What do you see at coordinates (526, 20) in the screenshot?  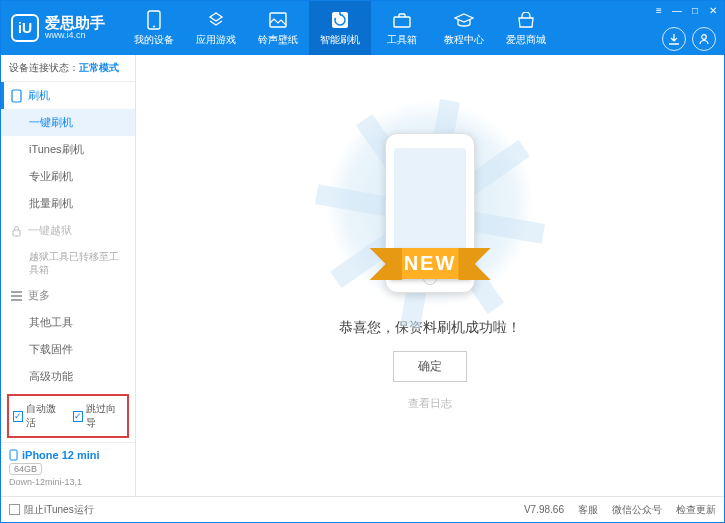 I see `store-icon` at bounding box center [526, 20].